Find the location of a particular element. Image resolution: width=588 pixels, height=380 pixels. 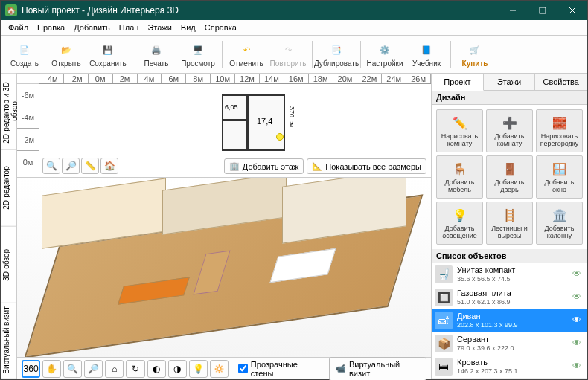

tab-2d-3d: 2D-редактор и 3D-обзор is located at coordinates (9, 112).